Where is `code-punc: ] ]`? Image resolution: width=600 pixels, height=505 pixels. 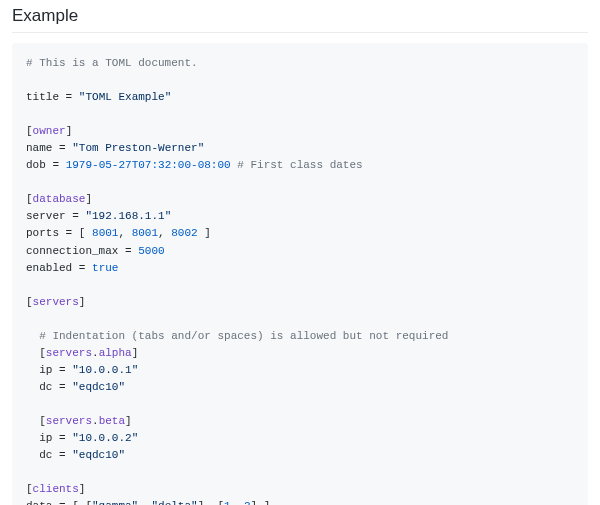
code-punc: ] ] is located at coordinates (260, 502).